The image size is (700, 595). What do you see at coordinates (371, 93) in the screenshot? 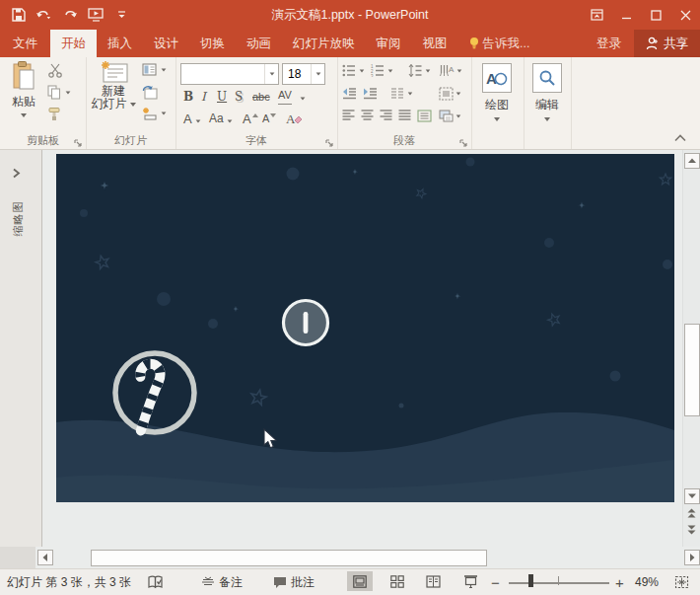
I see `increase-indent-button` at bounding box center [371, 93].